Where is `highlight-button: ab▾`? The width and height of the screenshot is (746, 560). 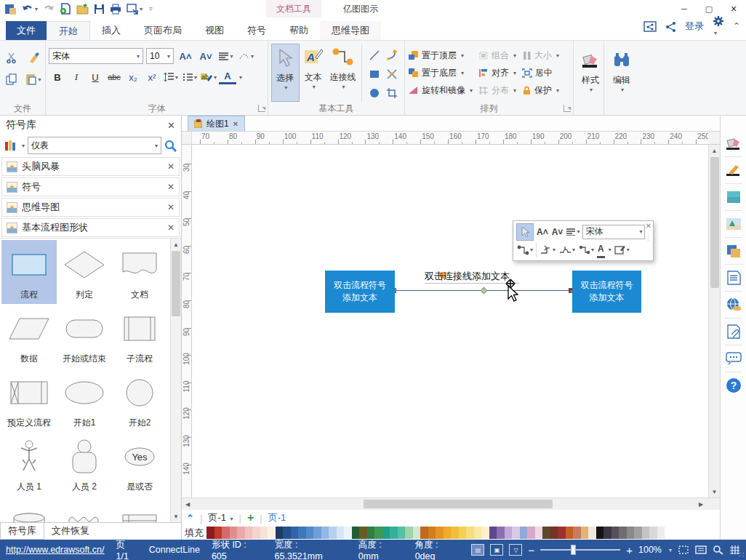 highlight-button: ab▾ is located at coordinates (209, 77).